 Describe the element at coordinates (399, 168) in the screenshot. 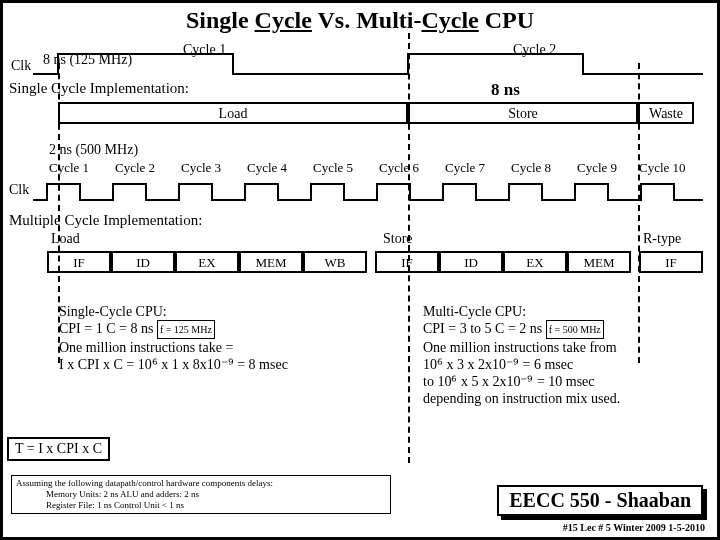

I see `cycle-label: Cycle 6` at that location.